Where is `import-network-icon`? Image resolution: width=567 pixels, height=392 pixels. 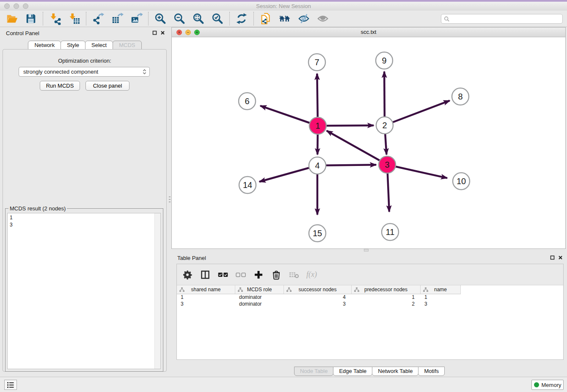
import-network-icon is located at coordinates (55, 19).